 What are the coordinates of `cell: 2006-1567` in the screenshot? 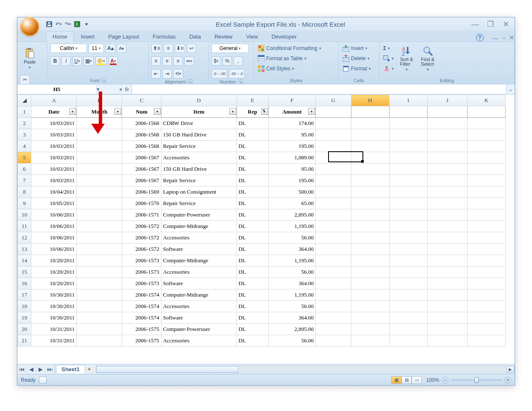 It's located at (142, 169).